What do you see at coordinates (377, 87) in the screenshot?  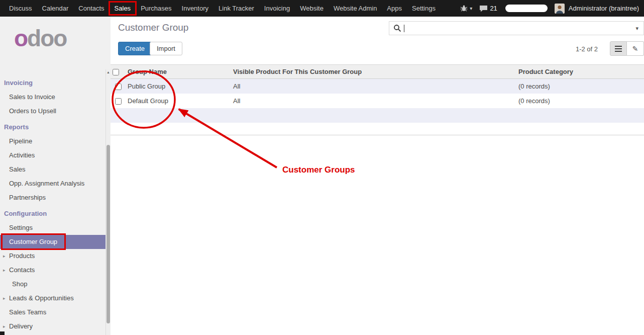 I see `table-row: Public Group All (0 records)` at bounding box center [377, 87].